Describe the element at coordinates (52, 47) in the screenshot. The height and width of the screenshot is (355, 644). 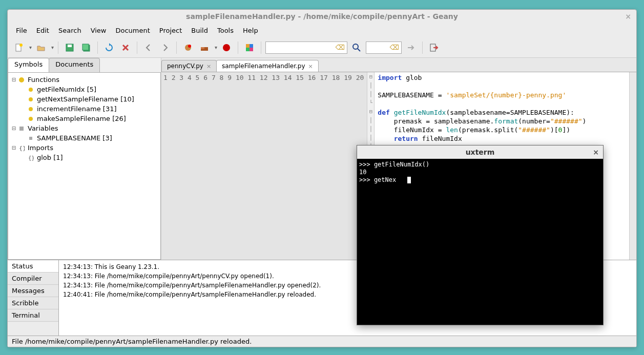
I see `open-file-dropdown-icon: ▾` at that location.